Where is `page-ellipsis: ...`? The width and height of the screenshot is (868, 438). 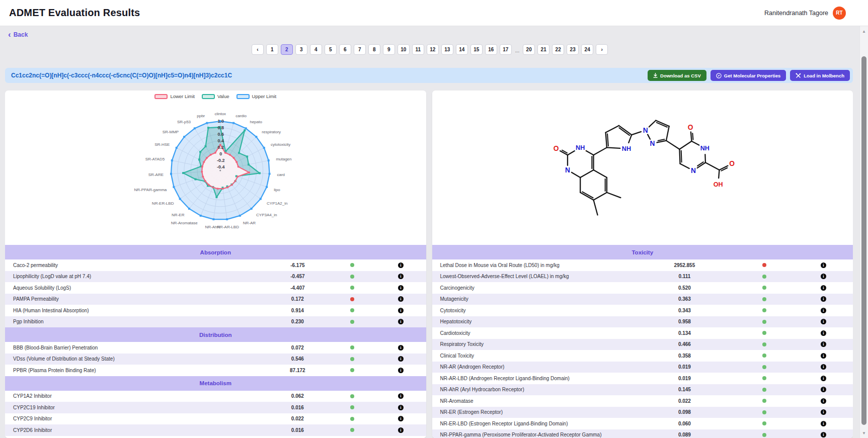
page-ellipsis: ... is located at coordinates (517, 51).